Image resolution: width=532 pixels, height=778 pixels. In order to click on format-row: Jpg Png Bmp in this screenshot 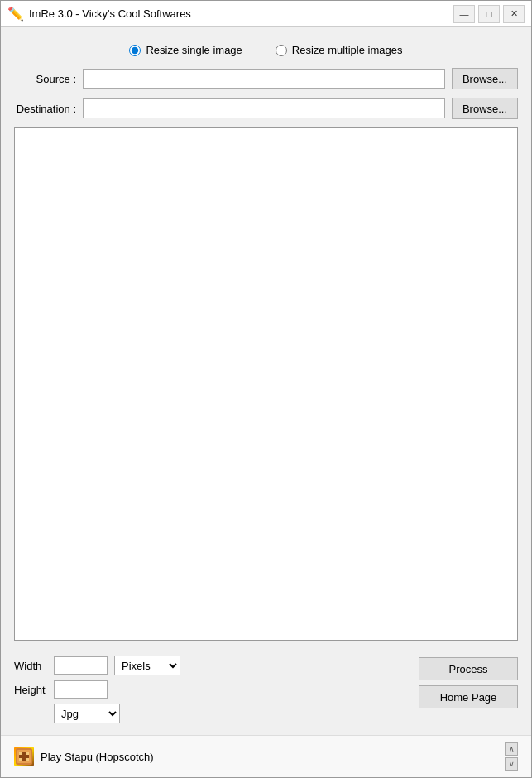, I will do `click(98, 713)`.